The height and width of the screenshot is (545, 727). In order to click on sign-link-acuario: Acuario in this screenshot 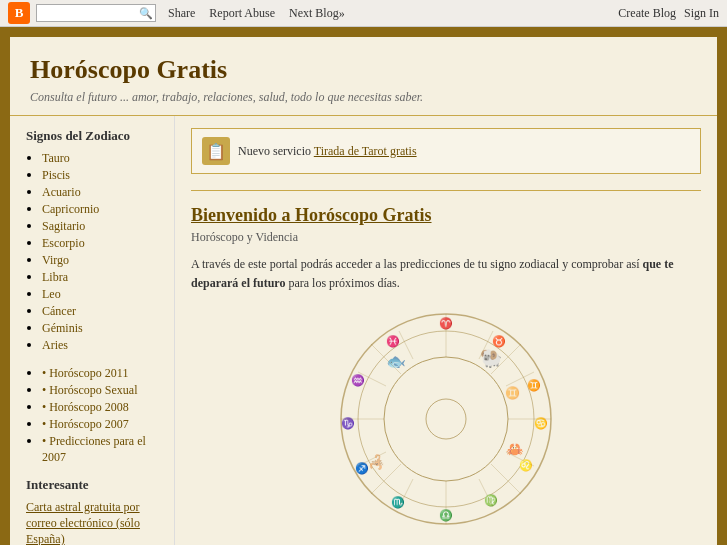, I will do `click(62, 192)`.